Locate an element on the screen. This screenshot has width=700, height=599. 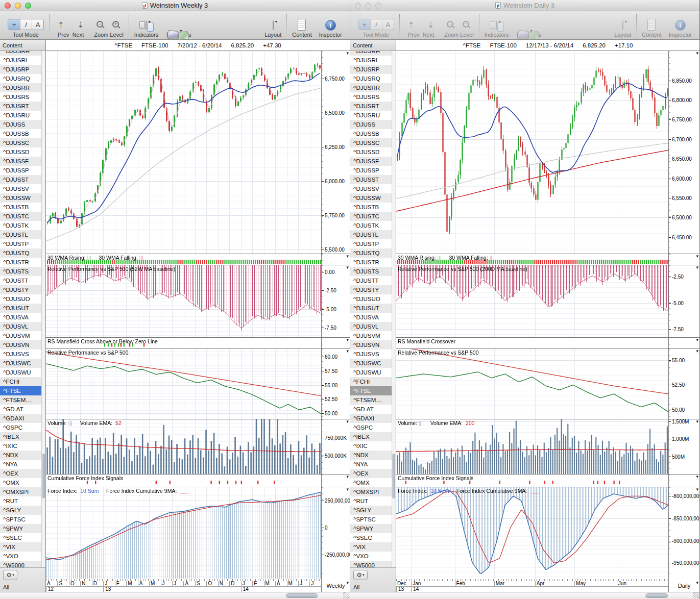
sidebar-symbol-item: ^DJUSTR is located at coordinates (373, 262).